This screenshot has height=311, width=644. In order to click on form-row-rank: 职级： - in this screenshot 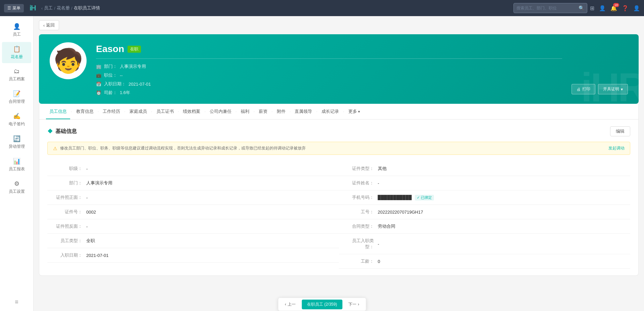, I will do `click(193, 169)`.